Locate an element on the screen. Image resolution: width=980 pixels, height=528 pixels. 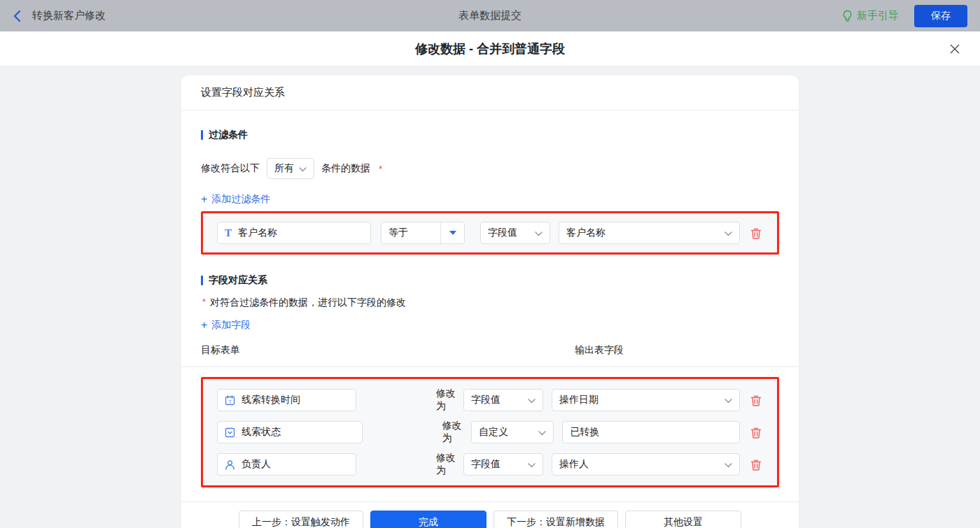
dialog-title: 修改数据 - 合并到普通字段 is located at coordinates (490, 49).